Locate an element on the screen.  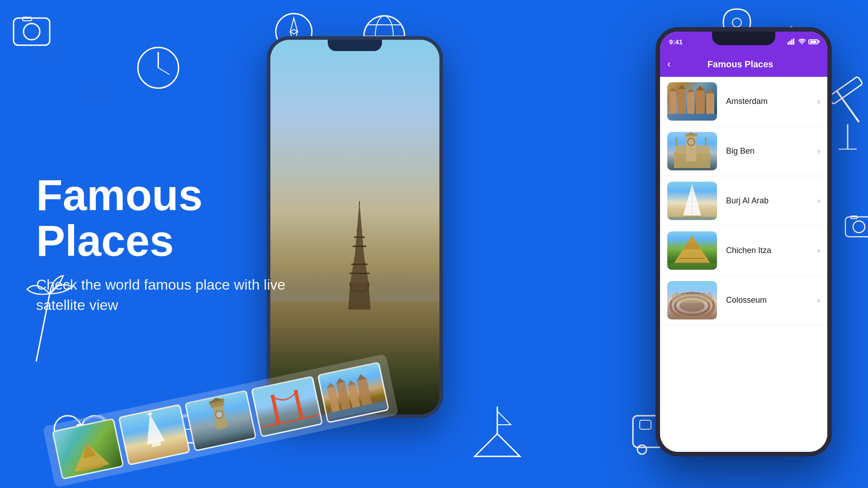
list-item: Burj Al Arab › is located at coordinates (744, 201).